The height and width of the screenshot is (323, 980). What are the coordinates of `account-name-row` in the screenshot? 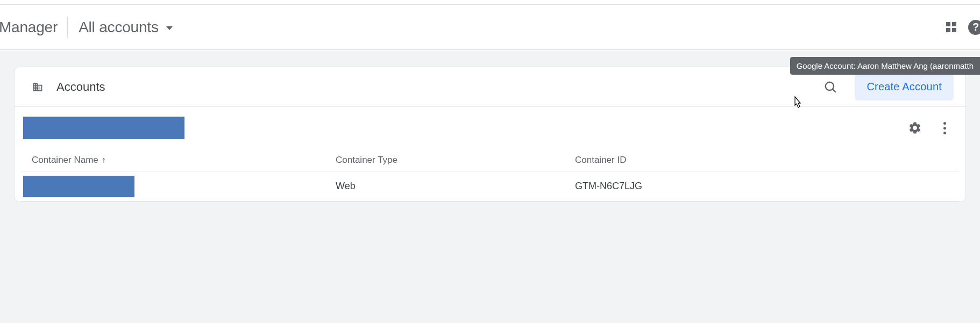 It's located at (490, 128).